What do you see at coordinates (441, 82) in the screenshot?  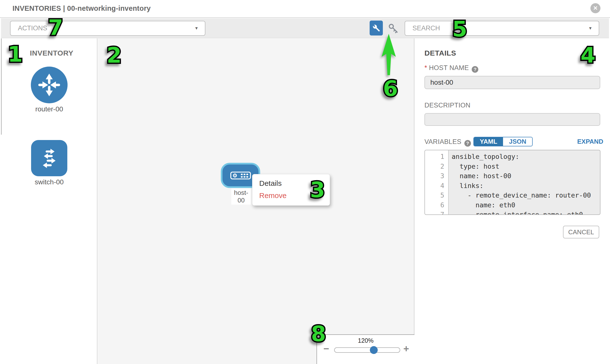 I see `host-name-value: host-00` at bounding box center [441, 82].